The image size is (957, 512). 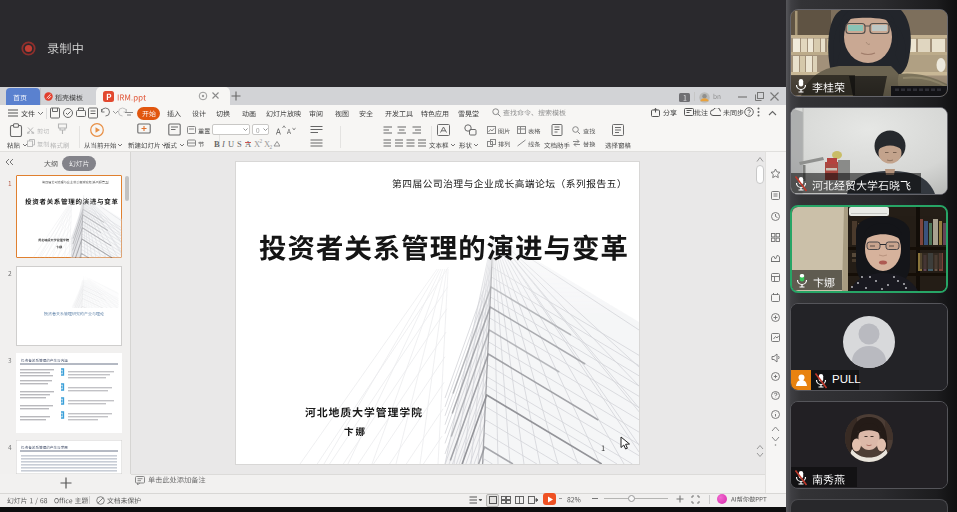 What do you see at coordinates (224, 144) in the screenshot?
I see `svg-text: I` at bounding box center [224, 144].